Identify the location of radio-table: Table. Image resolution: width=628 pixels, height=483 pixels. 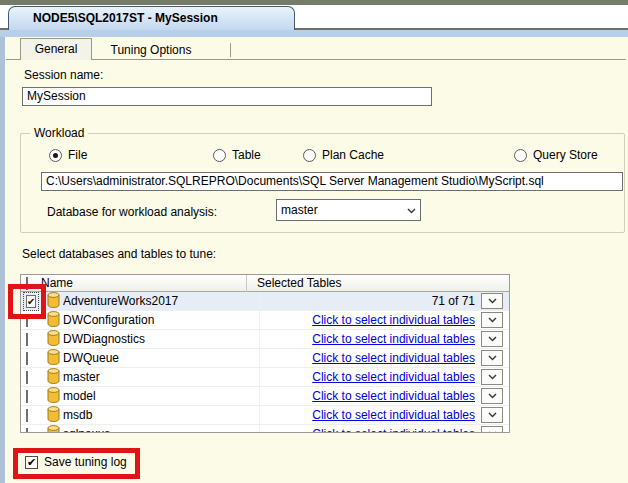
(237, 155).